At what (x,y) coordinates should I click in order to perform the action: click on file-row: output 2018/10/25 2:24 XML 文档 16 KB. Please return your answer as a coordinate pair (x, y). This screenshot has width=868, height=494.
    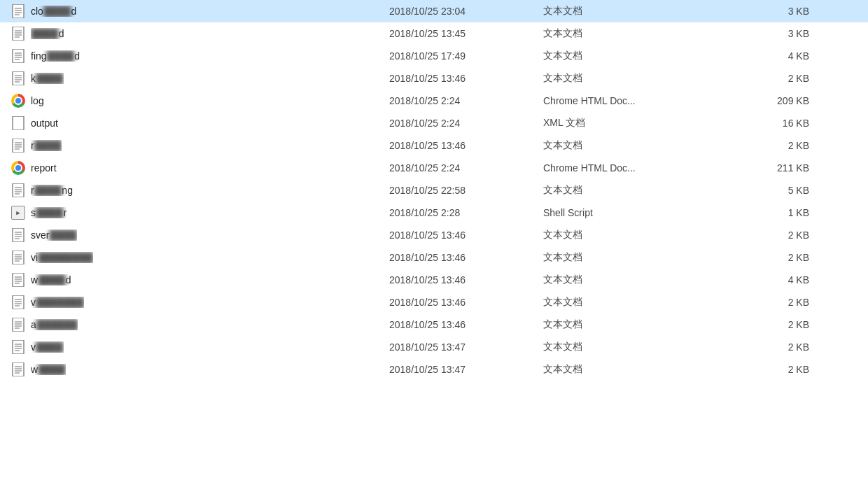
    Looking at the image, I should click on (434, 123).